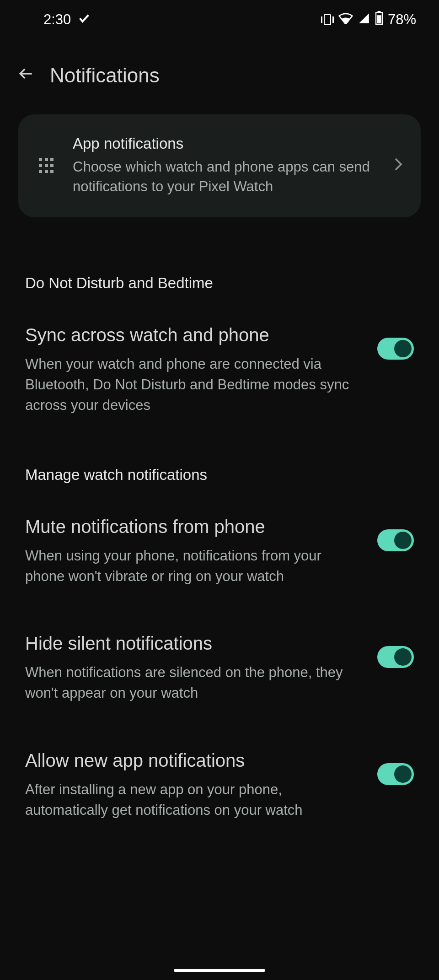 This screenshot has width=439, height=980. Describe the element at coordinates (194, 800) in the screenshot. I see `setting-description: After installing a new app on your phone…` at that location.